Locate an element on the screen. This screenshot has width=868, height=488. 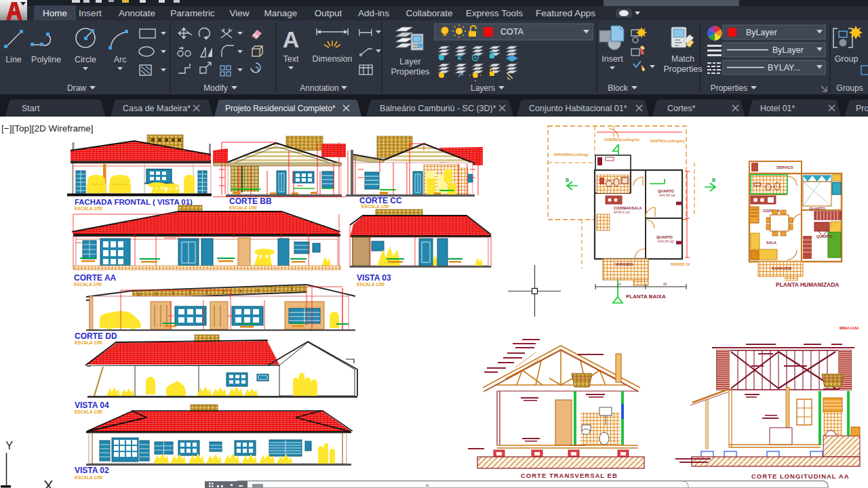
svg-text: BYLAY... is located at coordinates (784, 68).